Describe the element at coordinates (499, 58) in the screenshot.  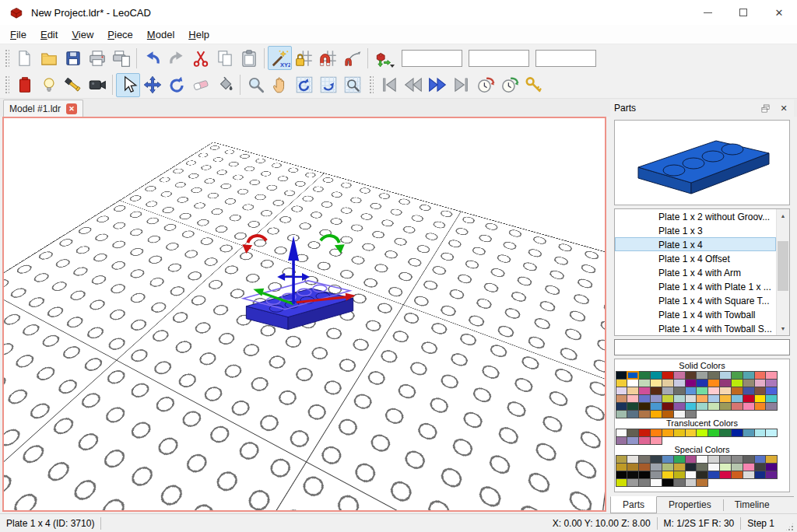
I see `transform-y-input` at that location.